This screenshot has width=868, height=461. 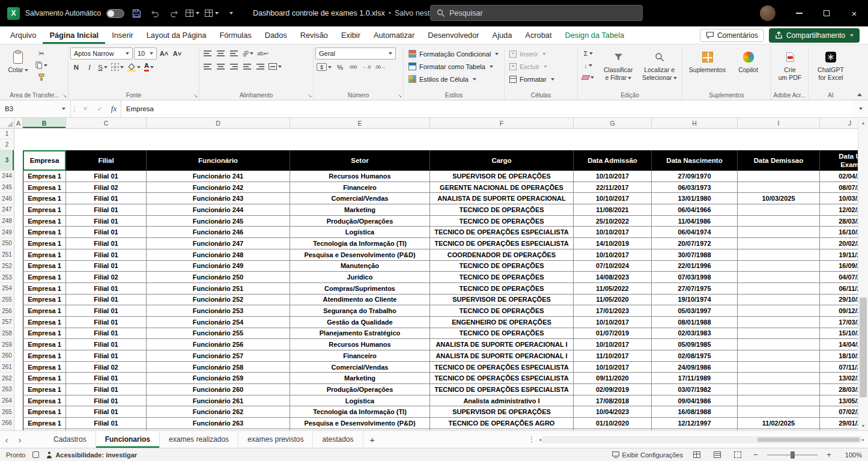 What do you see at coordinates (44, 401) in the screenshot?
I see `cell-B264: Empresa 1` at bounding box center [44, 401].